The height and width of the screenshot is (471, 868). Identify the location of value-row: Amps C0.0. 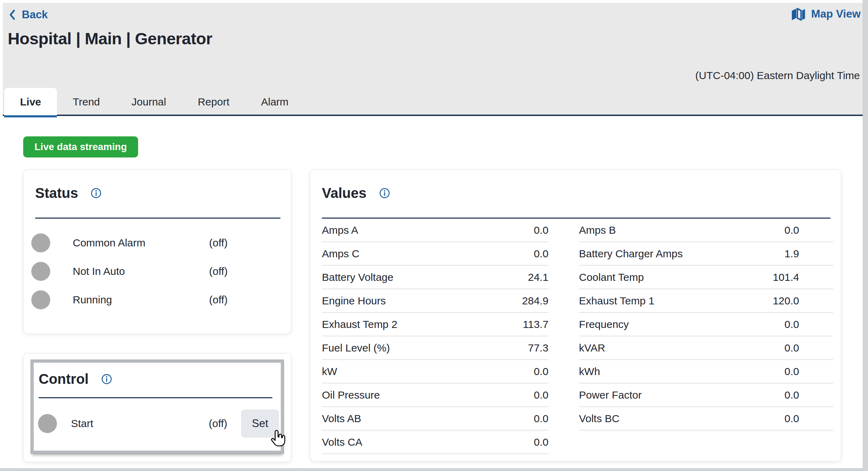
(435, 254).